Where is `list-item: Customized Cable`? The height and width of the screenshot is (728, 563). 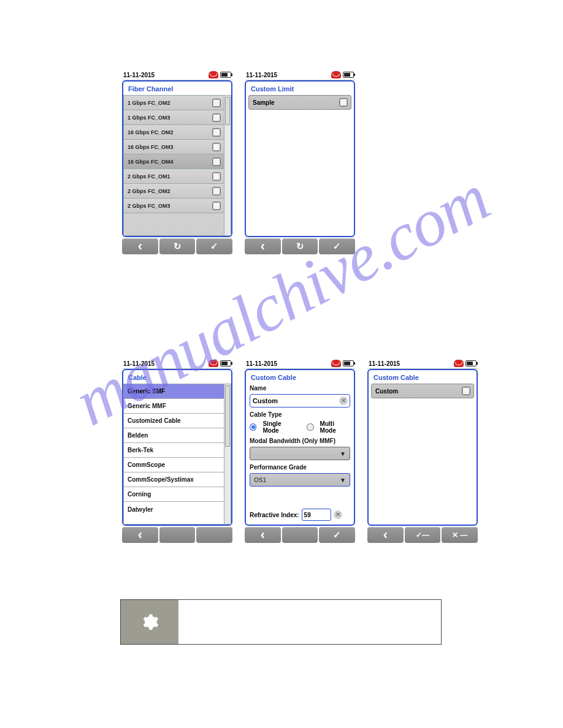 list-item: Customized Cable is located at coordinates (174, 421).